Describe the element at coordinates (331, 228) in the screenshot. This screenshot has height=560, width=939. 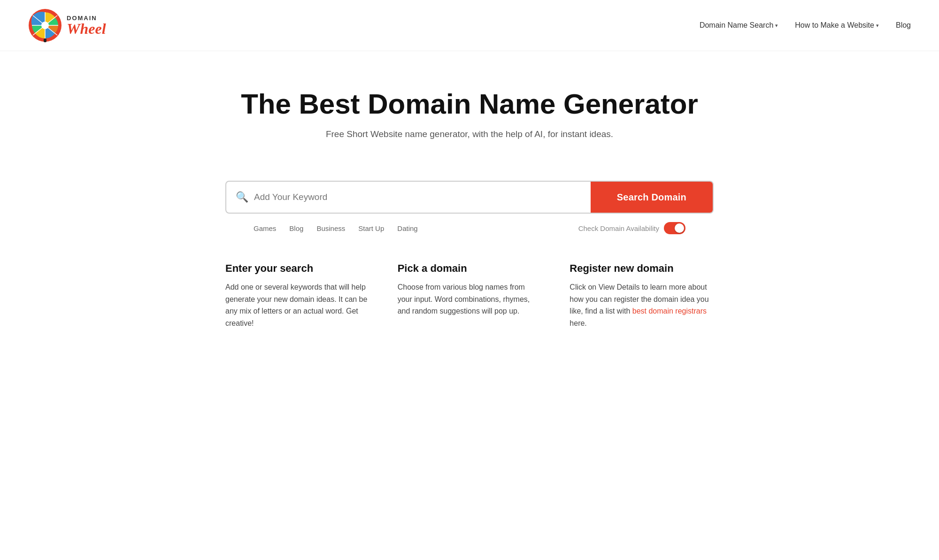
I see `keyword-business: Business` at that location.